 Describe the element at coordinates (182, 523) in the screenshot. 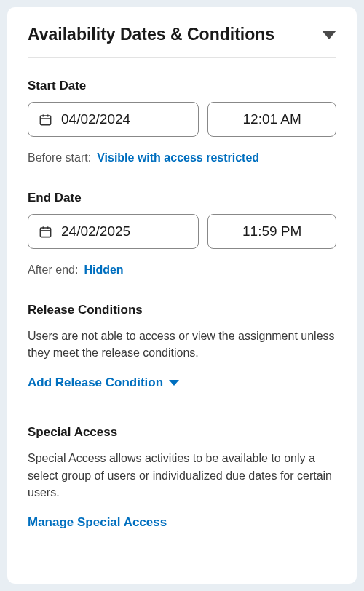

I see `manage-special-access-button: Manage Special Access` at that location.